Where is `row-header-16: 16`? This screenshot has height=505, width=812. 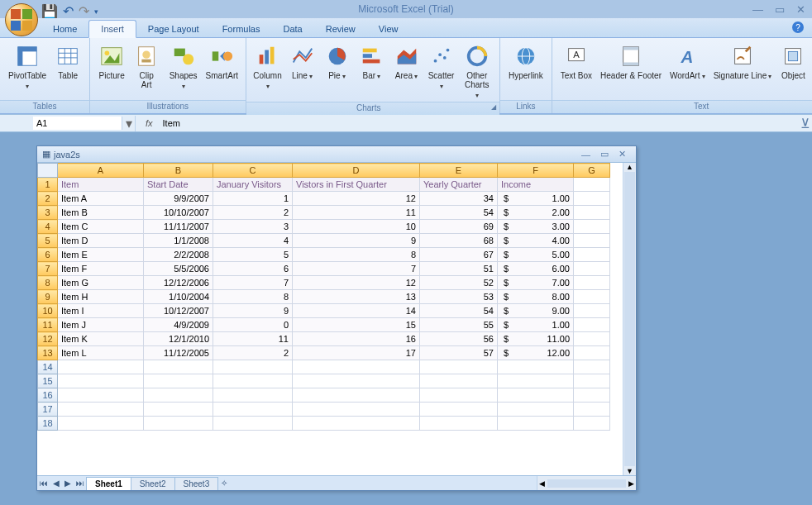 row-header-16: 16 is located at coordinates (48, 395).